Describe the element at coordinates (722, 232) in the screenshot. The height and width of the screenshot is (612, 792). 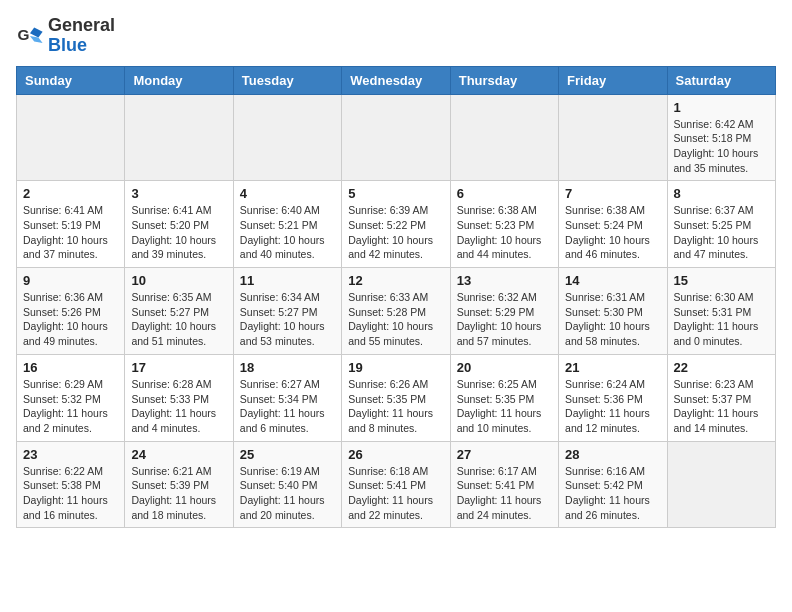
I see `day-info: Sunrise: 6:37 AM Sunset: 5:25 PM Dayligh…` at that location.